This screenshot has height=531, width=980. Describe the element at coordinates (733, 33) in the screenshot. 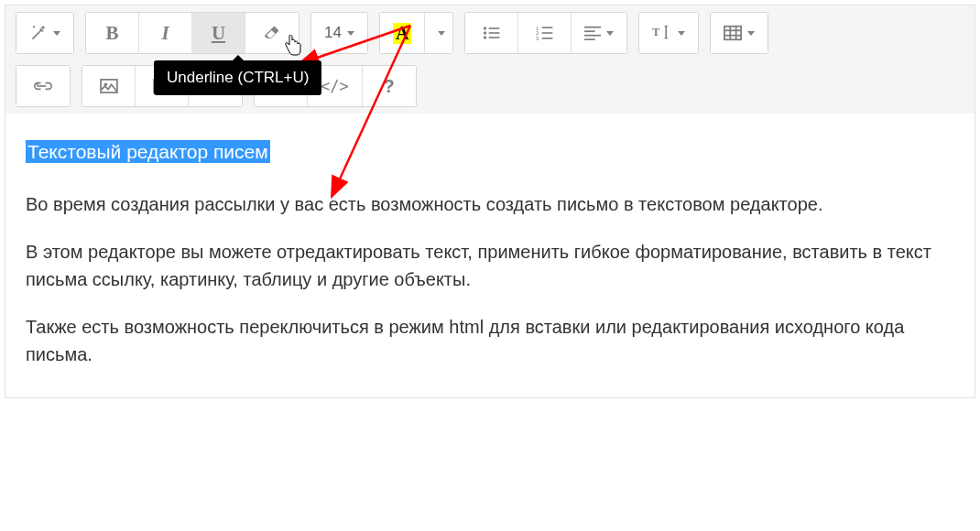

I see `table-icon` at that location.